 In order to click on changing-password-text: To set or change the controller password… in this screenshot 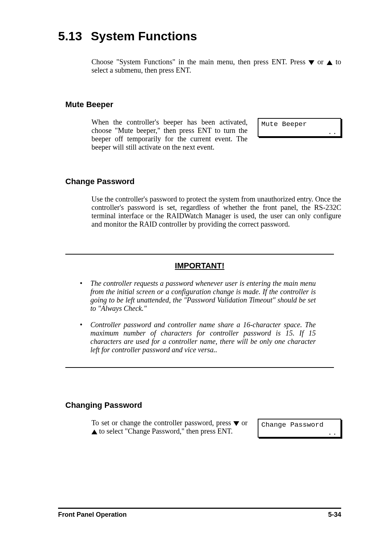, I will do `click(170, 427)`.